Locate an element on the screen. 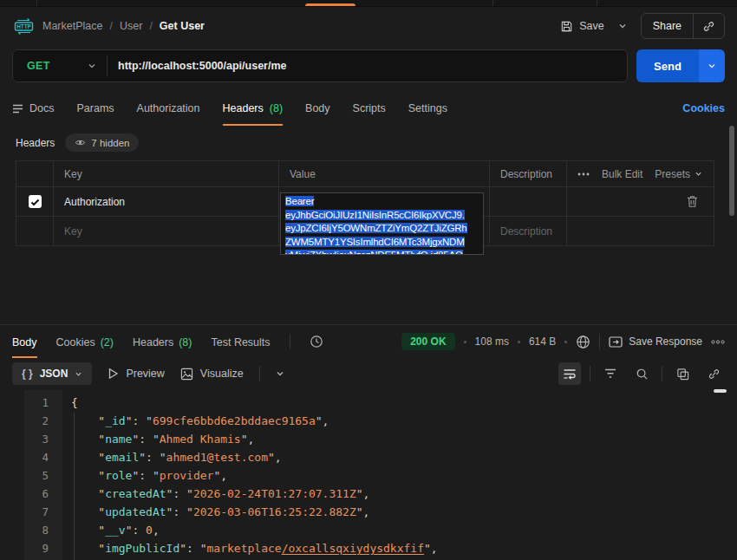  preview-button: Preview is located at coordinates (135, 374).